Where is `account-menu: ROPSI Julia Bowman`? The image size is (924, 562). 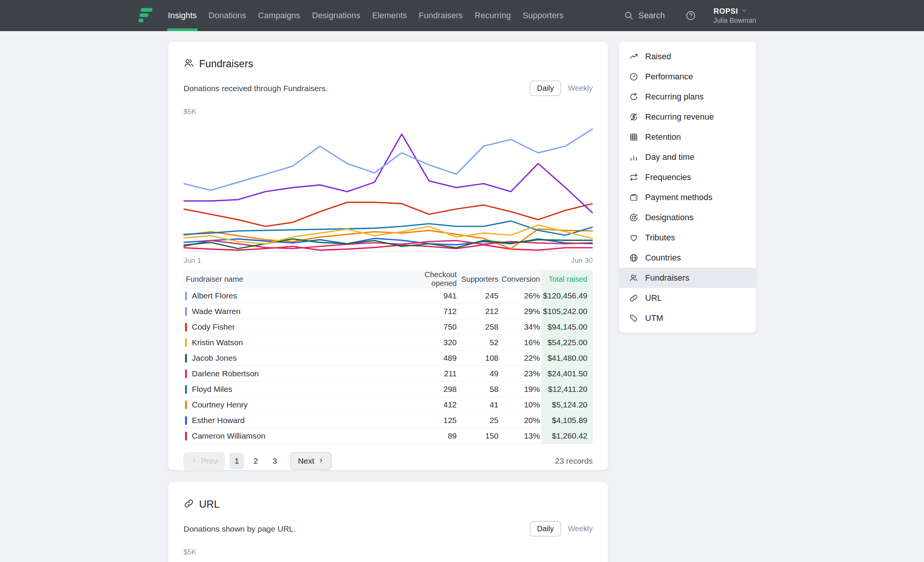 account-menu: ROPSI Julia Bowman is located at coordinates (735, 16).